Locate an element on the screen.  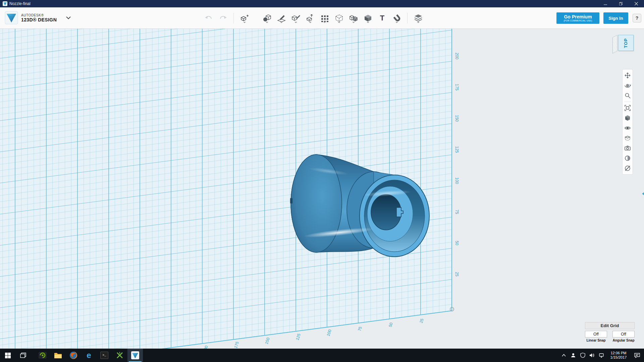
sketch-tool-icon is located at coordinates (281, 18).